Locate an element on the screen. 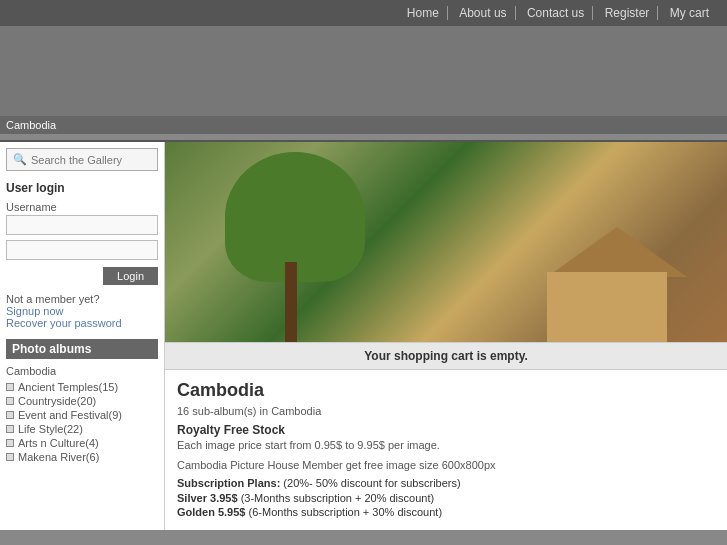 This screenshot has height=545, width=727. recover-link: Recover your password is located at coordinates (82, 323).